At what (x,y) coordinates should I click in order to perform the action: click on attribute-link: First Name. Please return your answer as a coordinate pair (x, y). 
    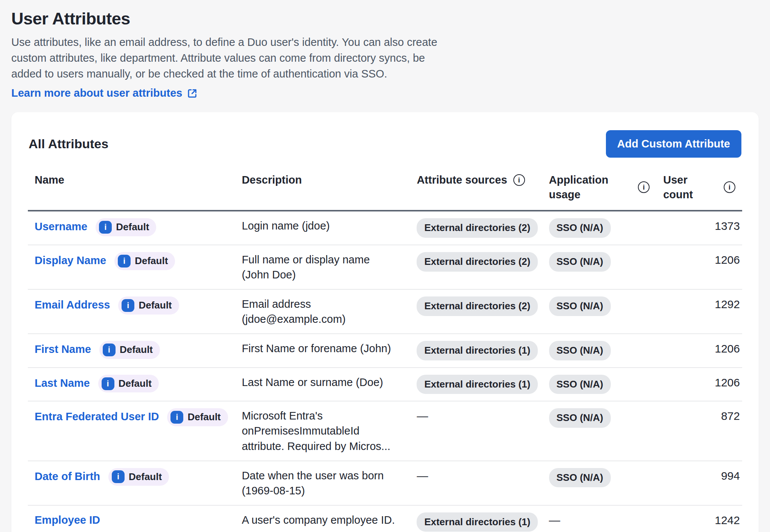
    Looking at the image, I should click on (63, 349).